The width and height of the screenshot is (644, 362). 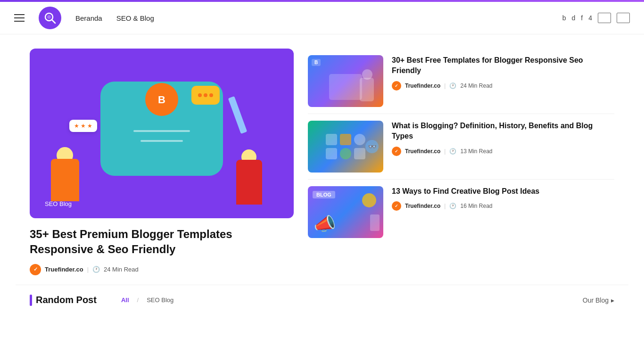 What do you see at coordinates (346, 81) in the screenshot?
I see `sidebar-thumb-1: B` at bounding box center [346, 81].